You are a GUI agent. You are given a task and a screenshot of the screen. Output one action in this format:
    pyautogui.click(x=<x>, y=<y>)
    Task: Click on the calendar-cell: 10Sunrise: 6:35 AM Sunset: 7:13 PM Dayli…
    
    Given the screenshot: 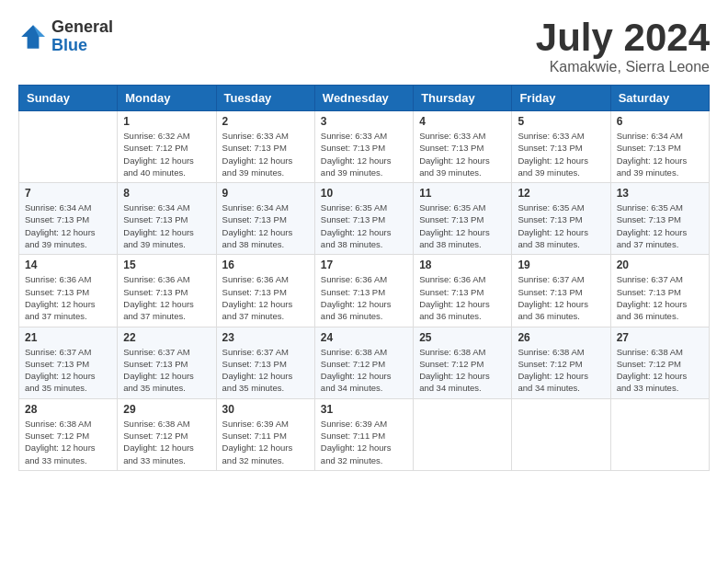 What is the action you would take?
    pyautogui.click(x=364, y=219)
    